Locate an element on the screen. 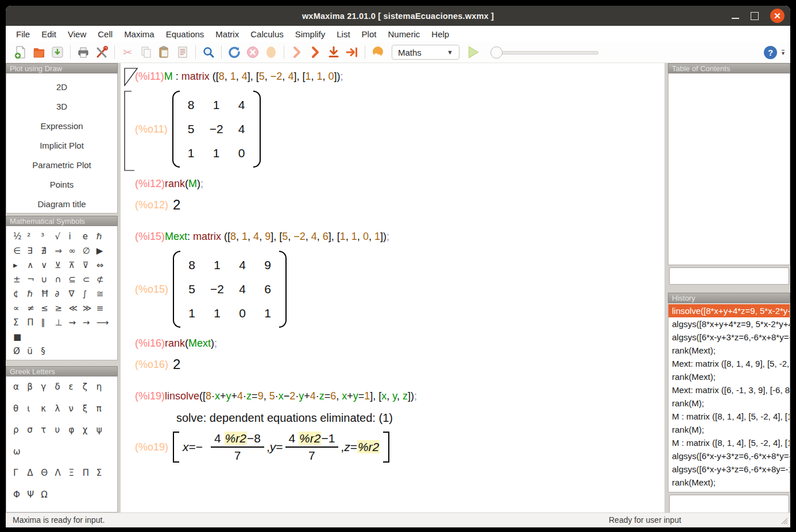 The image size is (796, 532). draw-button: Implicit Plot is located at coordinates (62, 145).